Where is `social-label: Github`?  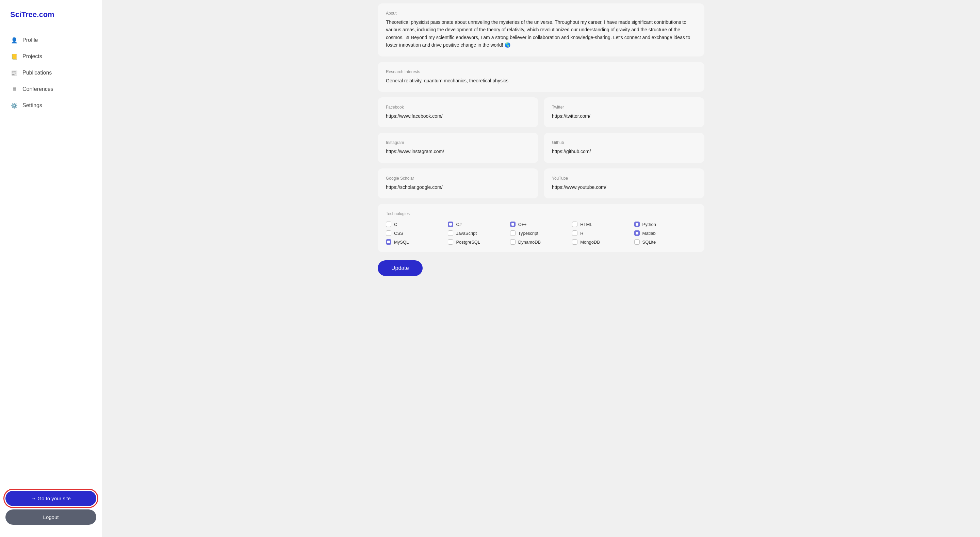 social-label: Github is located at coordinates (624, 142).